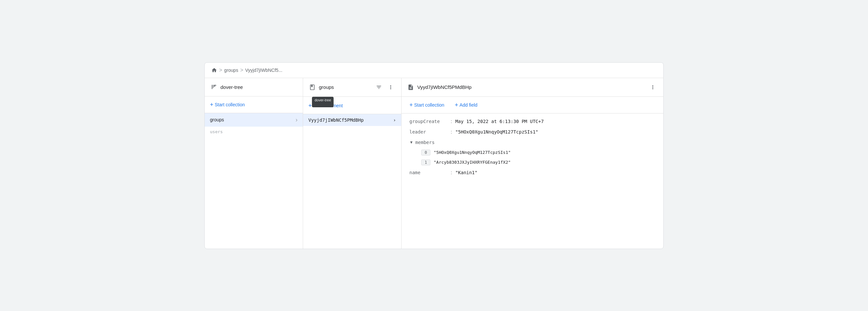  I want to click on breadcrumb: > groups > Vyyjd7jIWbNCf5..., so click(434, 70).